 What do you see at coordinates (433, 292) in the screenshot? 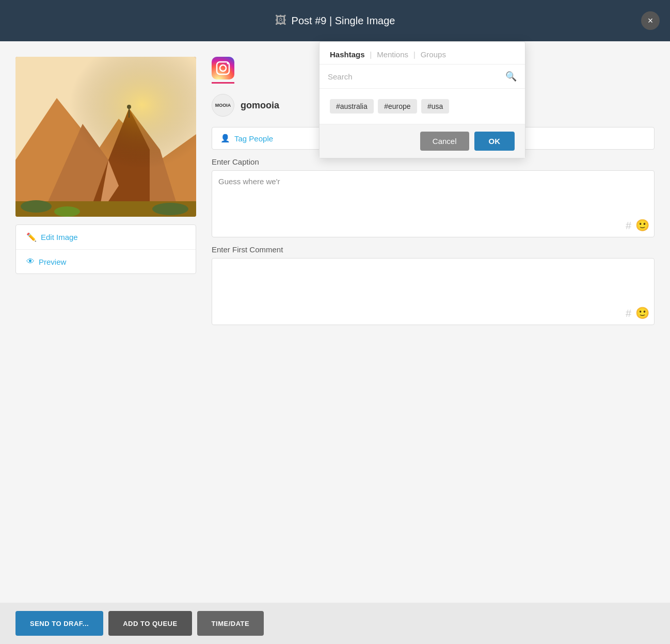
I see `comment-wrapper: # 🙂` at bounding box center [433, 292].